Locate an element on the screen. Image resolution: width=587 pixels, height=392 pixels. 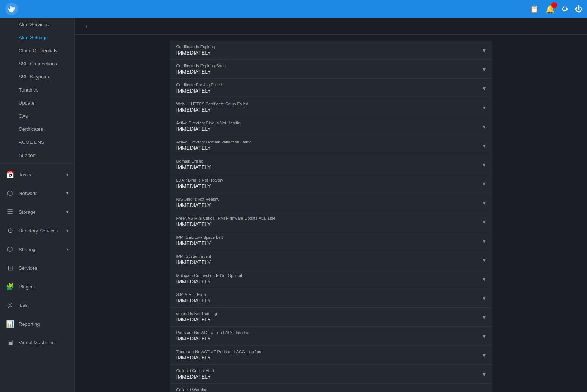
alert-label: Domain Offline is located at coordinates (331, 161).